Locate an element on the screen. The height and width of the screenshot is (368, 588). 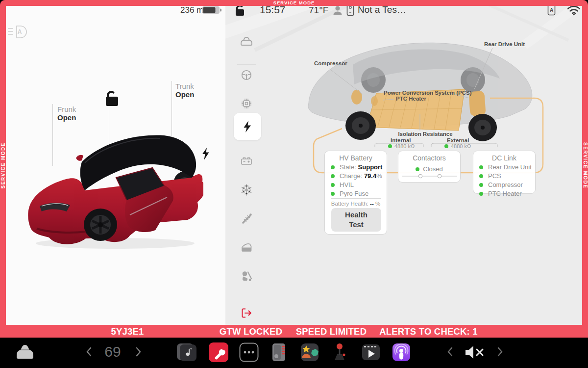
health-test-button: Health Test is located at coordinates (356, 220).